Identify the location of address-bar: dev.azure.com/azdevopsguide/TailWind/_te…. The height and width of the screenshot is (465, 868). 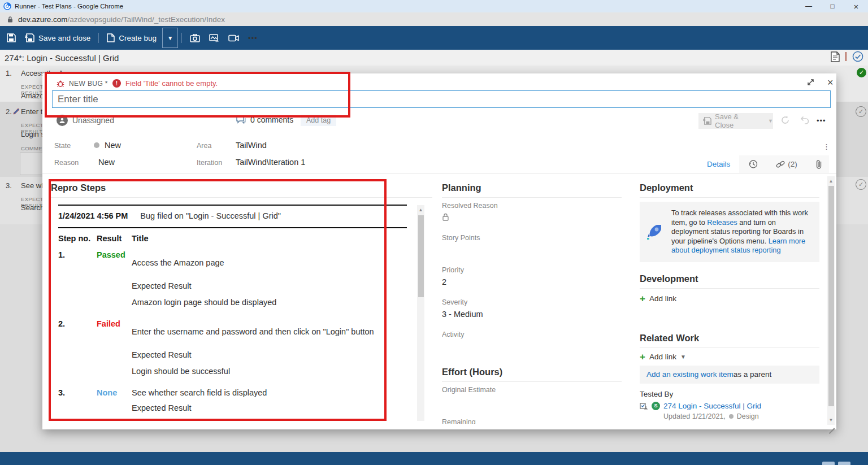
(434, 19).